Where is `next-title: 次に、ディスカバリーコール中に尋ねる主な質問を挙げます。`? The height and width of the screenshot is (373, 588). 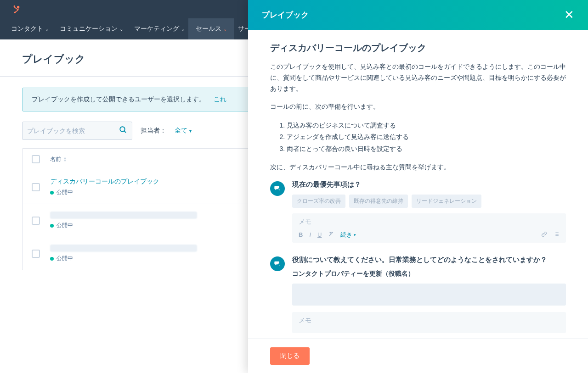
next-title: 次に、ディスカバリーコール中に尋ねる主な質問を挙げます。 is located at coordinates (418, 167).